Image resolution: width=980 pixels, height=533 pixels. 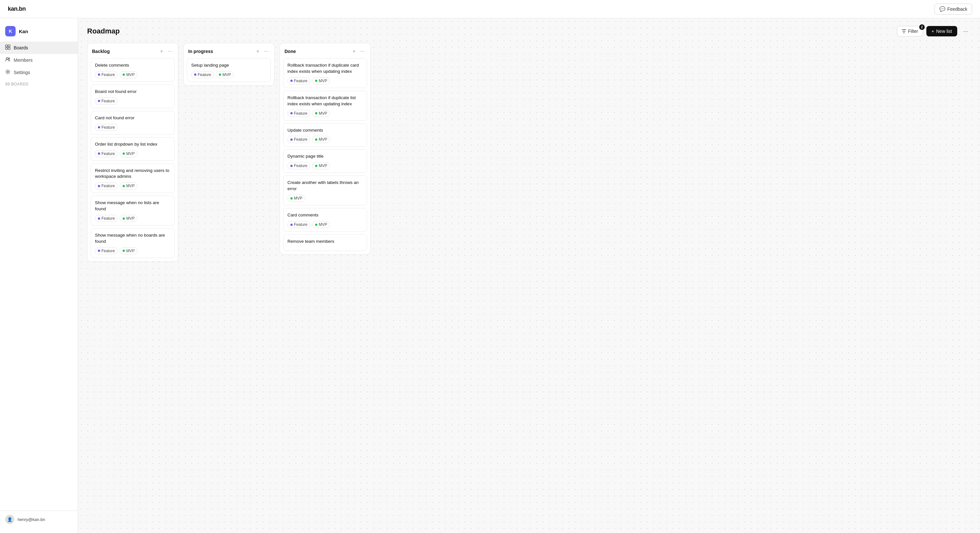 I want to click on feedback-button: 💬 Feedback, so click(x=953, y=9).